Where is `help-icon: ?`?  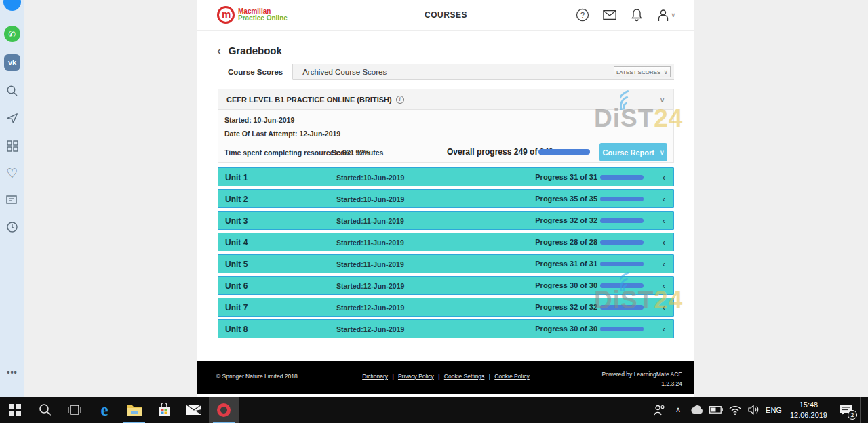
help-icon: ? is located at coordinates (583, 15).